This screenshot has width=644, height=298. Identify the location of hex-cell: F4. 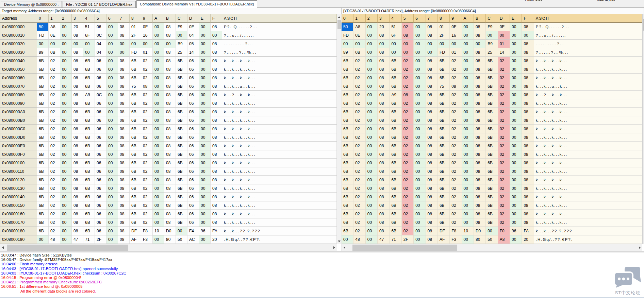
(193, 231).